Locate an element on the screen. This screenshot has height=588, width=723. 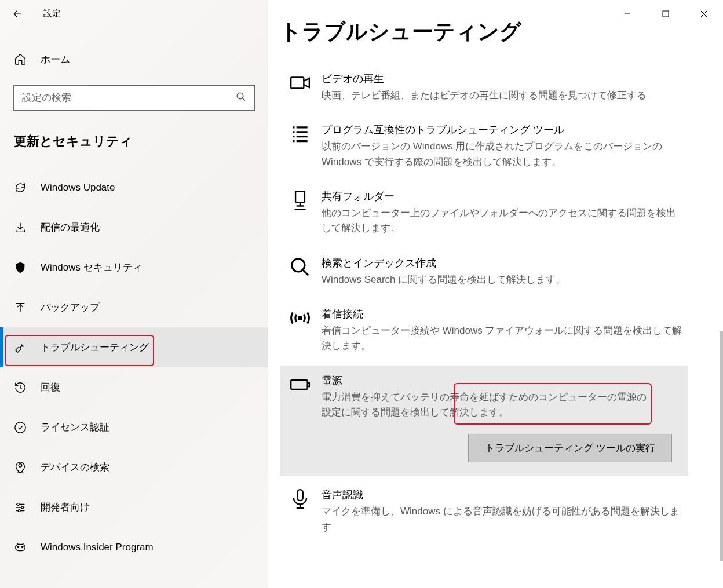
ts-desc: マイクを準備し、Windows による音声認識を妨げる可能性がある問題を解決しま… is located at coordinates (503, 519).